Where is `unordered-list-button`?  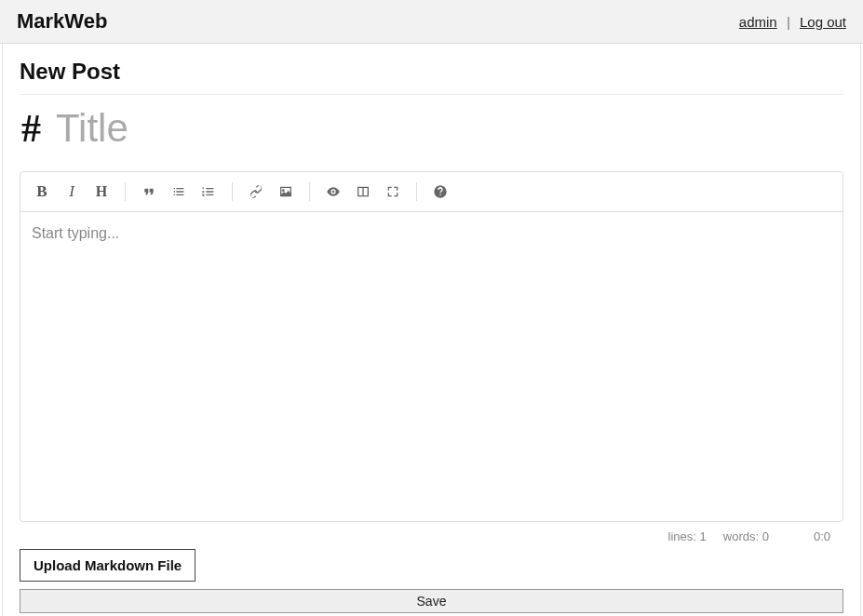 unordered-list-button is located at coordinates (179, 192).